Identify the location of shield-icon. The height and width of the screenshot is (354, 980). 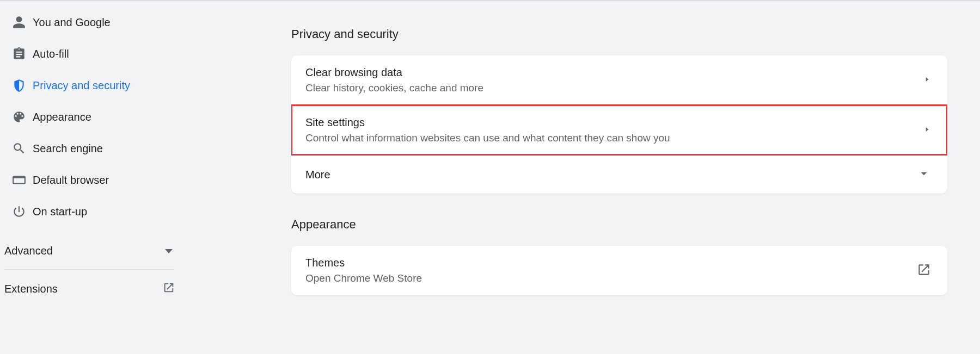
(19, 85).